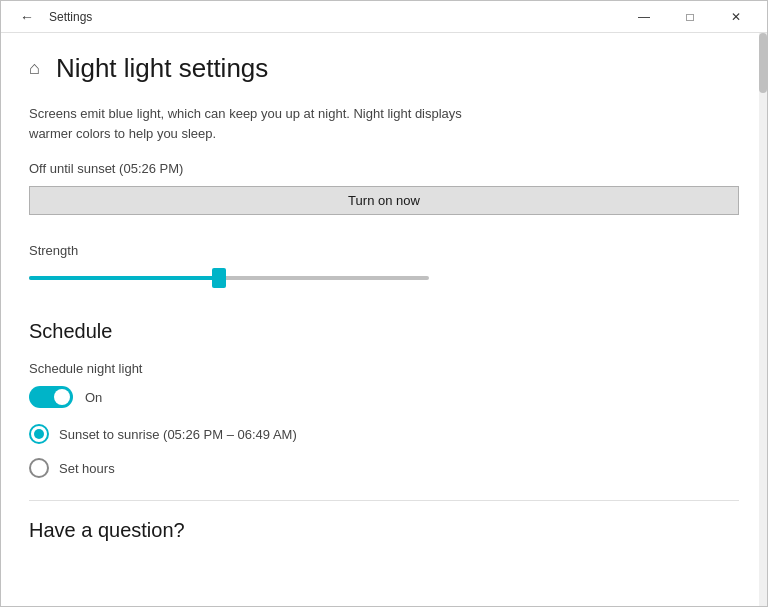 The width and height of the screenshot is (768, 607). I want to click on slider-thumb, so click(219, 278).